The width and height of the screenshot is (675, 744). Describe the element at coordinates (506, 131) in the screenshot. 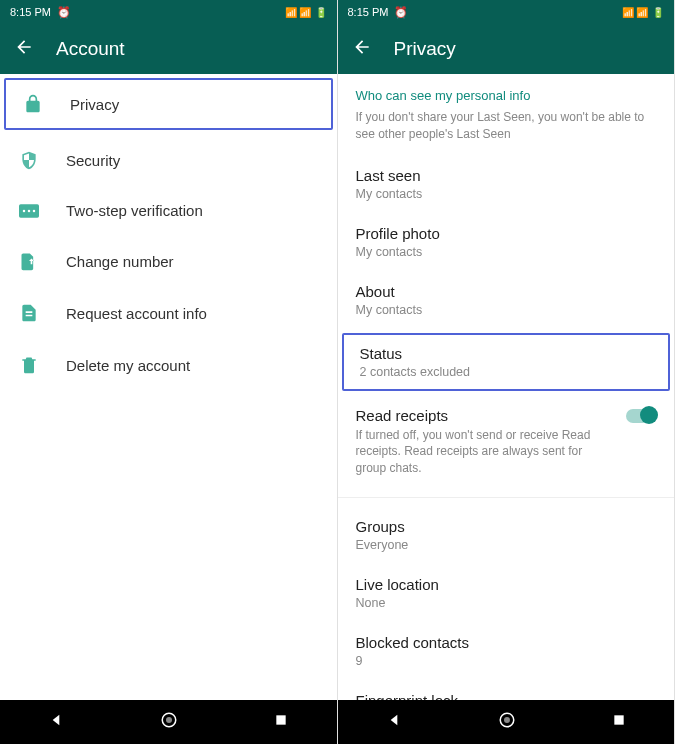

I see `section-desc: If you don't share your Last Seen, you w…` at that location.